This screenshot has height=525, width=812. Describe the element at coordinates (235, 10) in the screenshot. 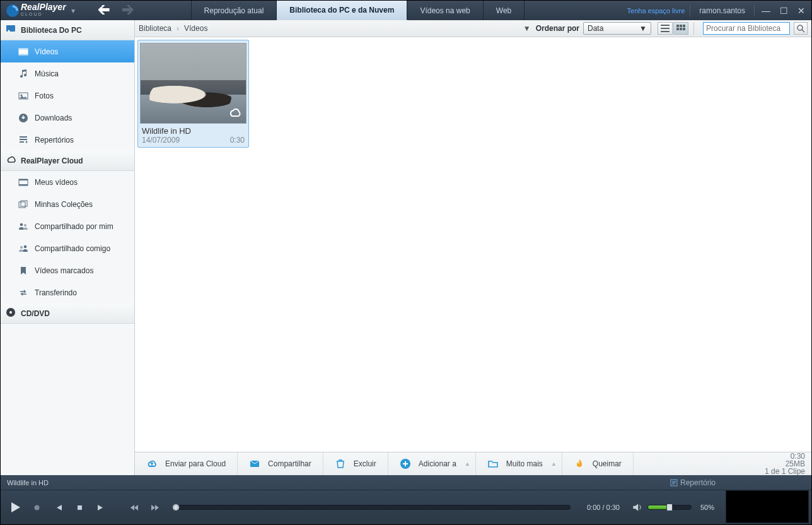

I see `tab-now-playing: Reprodução atual` at that location.